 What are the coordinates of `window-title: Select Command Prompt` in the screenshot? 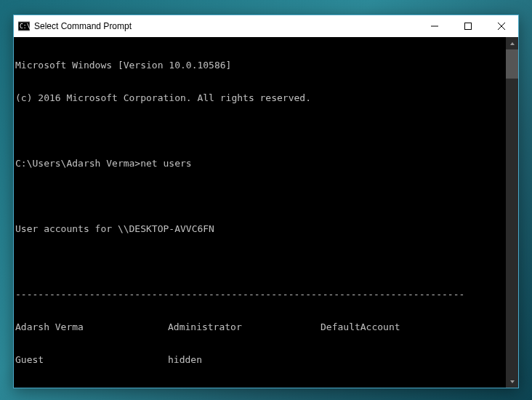 It's located at (83, 26).